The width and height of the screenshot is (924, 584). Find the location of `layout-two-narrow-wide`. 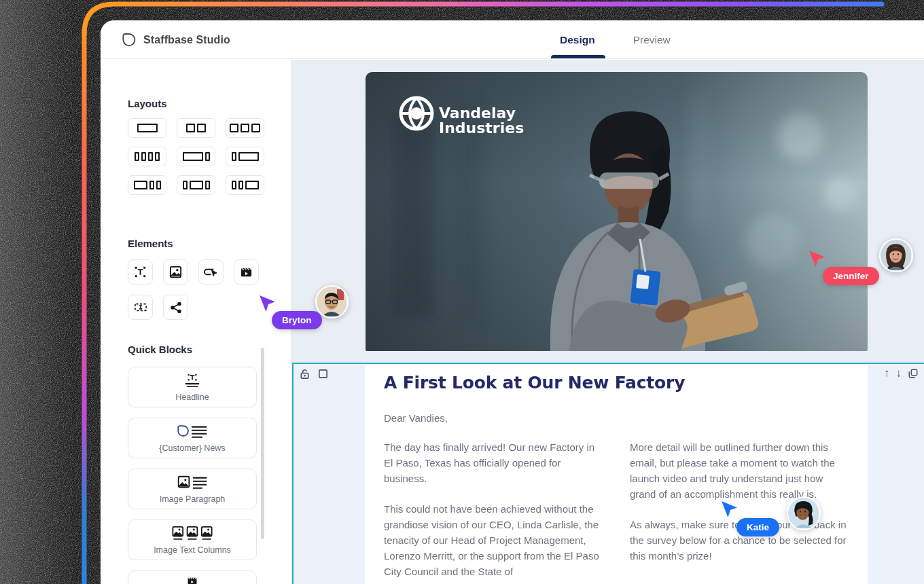

layout-two-narrow-wide is located at coordinates (245, 185).